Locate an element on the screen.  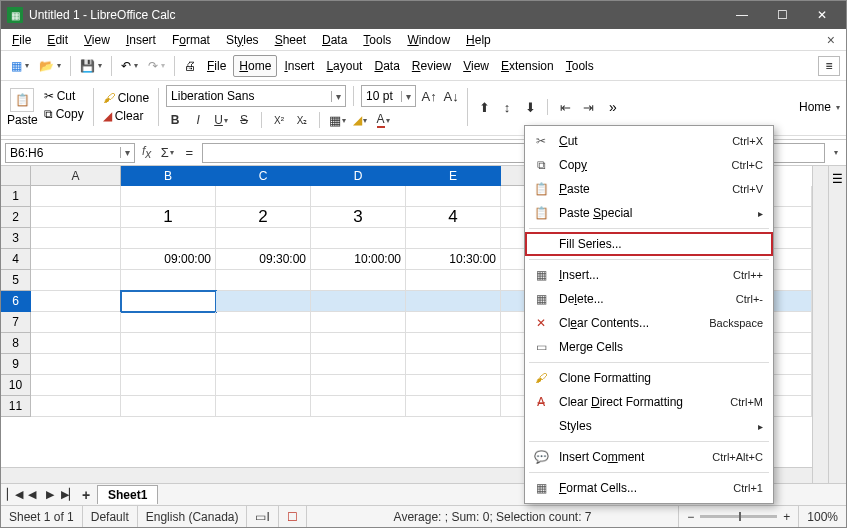
status-sheet: Sheet 1 of 1 is located at coordinates (42, 516).